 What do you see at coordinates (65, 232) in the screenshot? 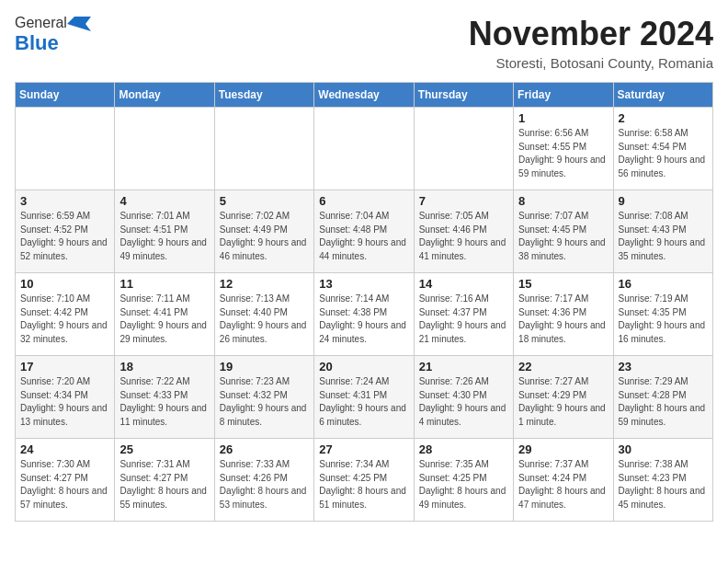
I see `calendar-cell: 3Sunrise: 6:59 AM Sunset: 4:52 PM Daylig…` at bounding box center [65, 232].